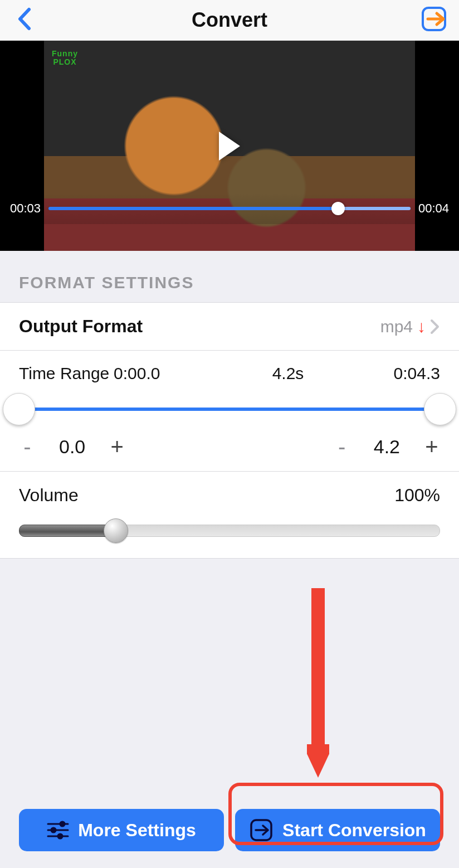 This screenshot has width=459, height=868. I want to click on page-title: Convert, so click(230, 20).